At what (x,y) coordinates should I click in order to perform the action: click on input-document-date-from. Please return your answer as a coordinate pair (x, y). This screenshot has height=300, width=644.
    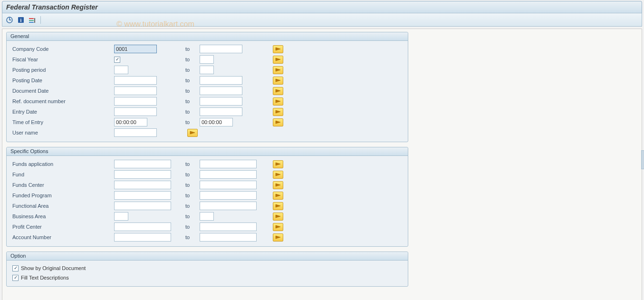
    Looking at the image, I should click on (135, 91).